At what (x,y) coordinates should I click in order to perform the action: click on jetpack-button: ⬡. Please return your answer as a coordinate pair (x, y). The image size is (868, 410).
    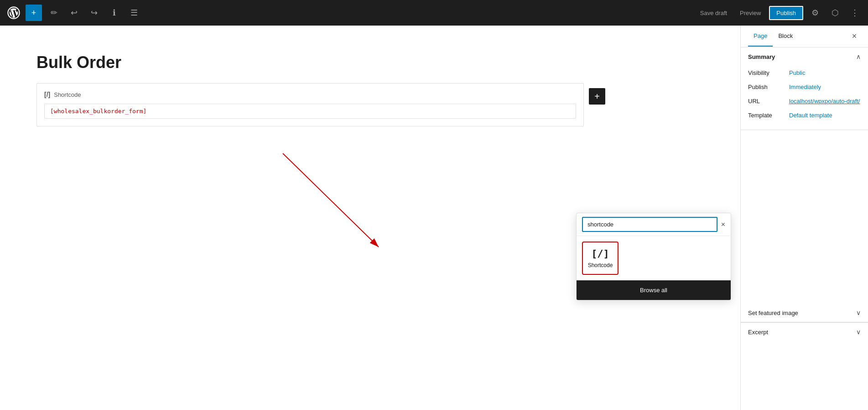
    Looking at the image, I should click on (835, 13).